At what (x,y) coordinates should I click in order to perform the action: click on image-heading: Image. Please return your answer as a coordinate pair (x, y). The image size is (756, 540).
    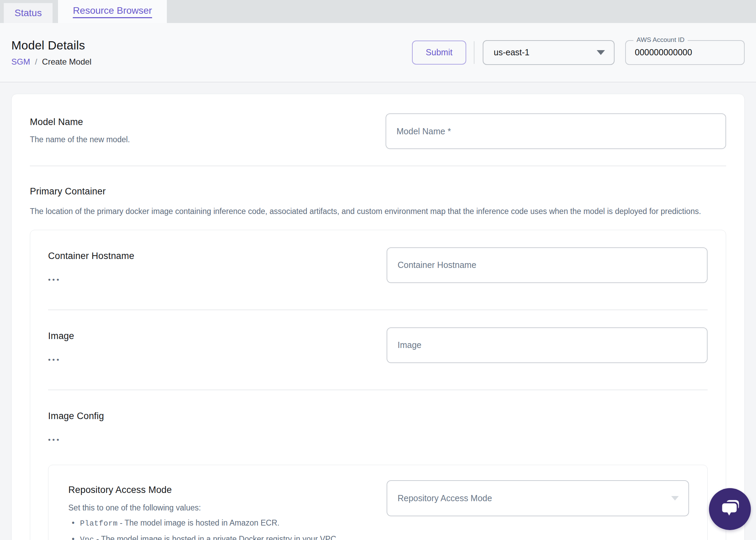
    Looking at the image, I should click on (61, 336).